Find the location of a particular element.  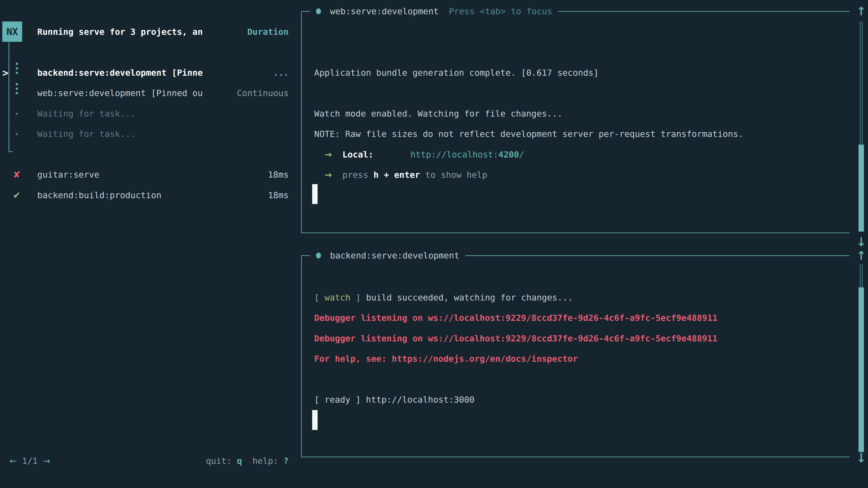

log-line-press-help: → press h + enter to show help is located at coordinates (406, 175).